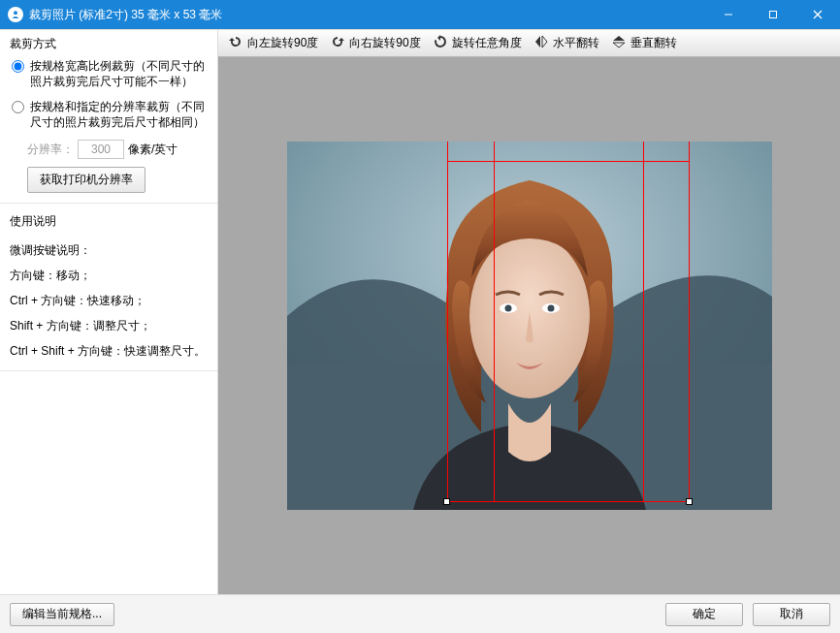  What do you see at coordinates (338, 43) in the screenshot?
I see `rotate-right-icon` at bounding box center [338, 43].